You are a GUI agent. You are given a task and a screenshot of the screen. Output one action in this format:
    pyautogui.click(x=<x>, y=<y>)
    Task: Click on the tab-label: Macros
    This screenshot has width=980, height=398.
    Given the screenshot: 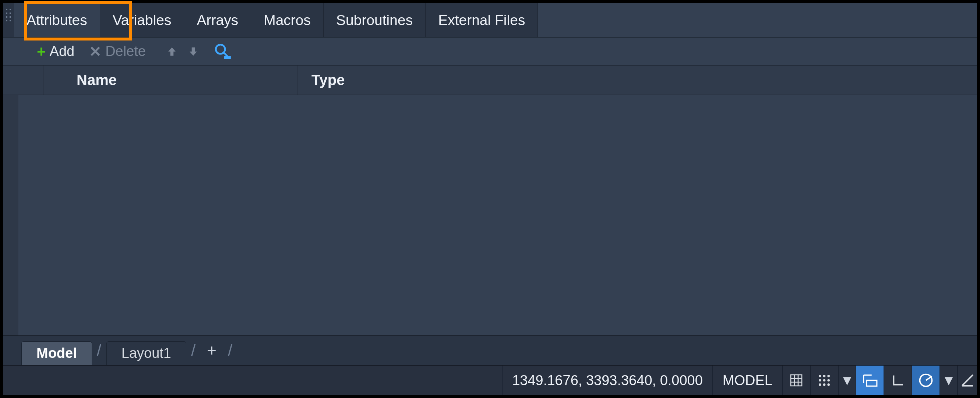 What is the action you would take?
    pyautogui.click(x=287, y=21)
    